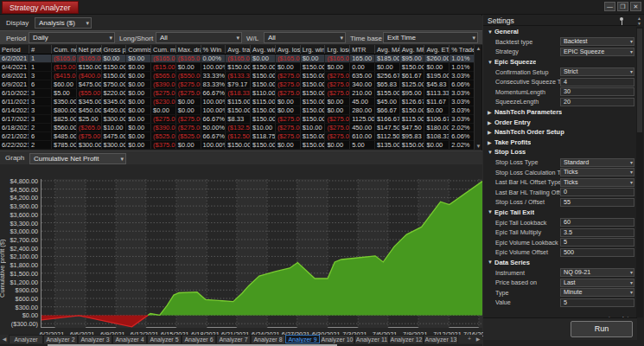  I want to click on field-dropdown: Minute▾, so click(597, 292).